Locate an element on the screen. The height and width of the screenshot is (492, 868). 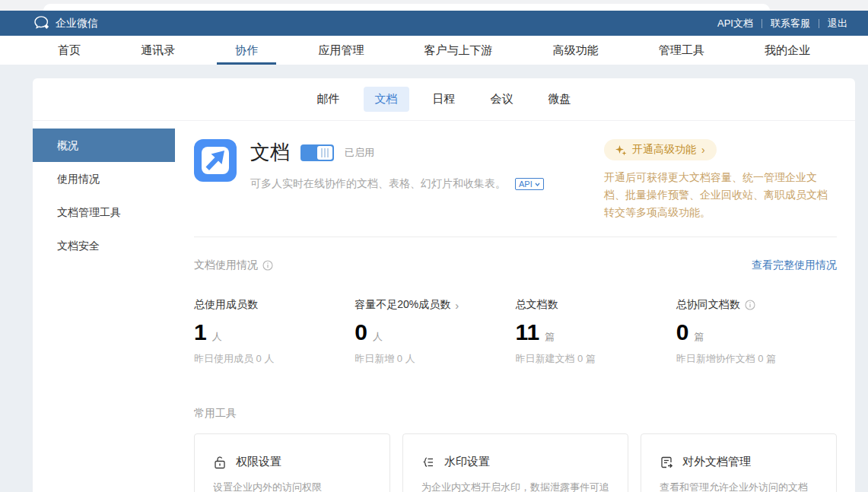
sidebar-item-doc-security: 文档安全 is located at coordinates (103, 246).